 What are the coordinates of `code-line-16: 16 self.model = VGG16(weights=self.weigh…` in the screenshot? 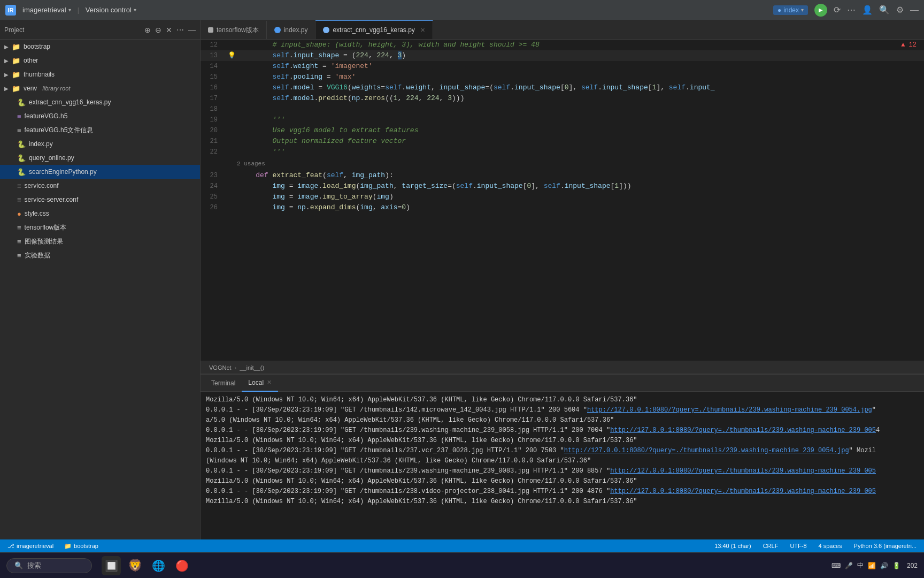 It's located at (563, 88).